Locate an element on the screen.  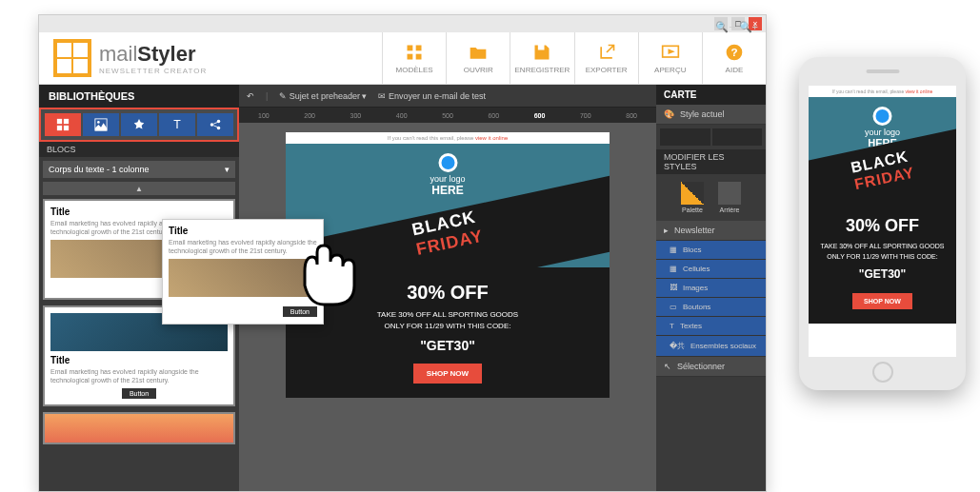
collapse-button: ▲ is located at coordinates (139, 188).